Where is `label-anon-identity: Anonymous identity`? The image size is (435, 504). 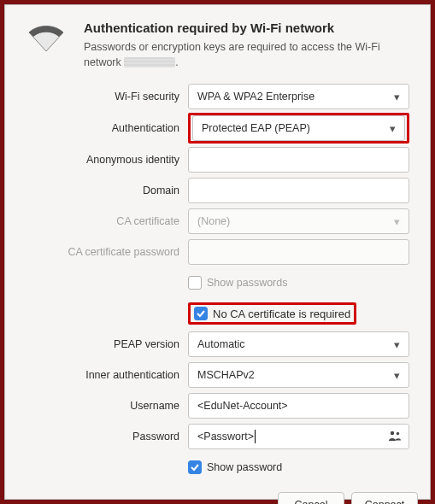
label-anon-identity: Anonymous identity is located at coordinates (107, 160).